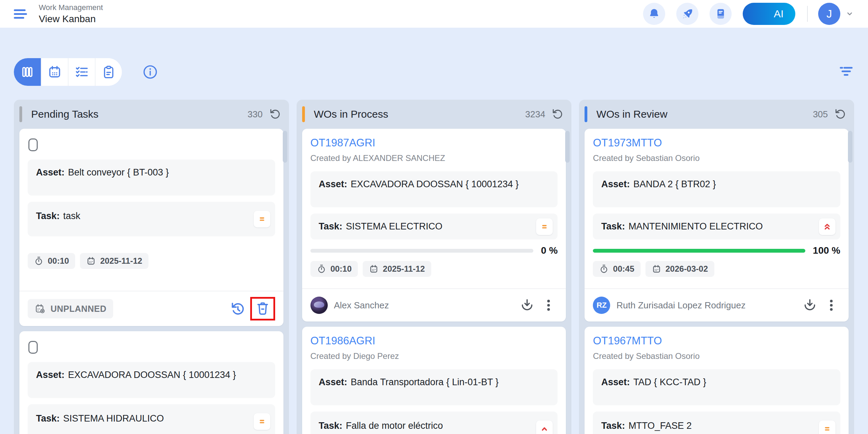 The width and height of the screenshot is (868, 434). What do you see at coordinates (71, 19) in the screenshot?
I see `page-title: View Kanban` at bounding box center [71, 19].